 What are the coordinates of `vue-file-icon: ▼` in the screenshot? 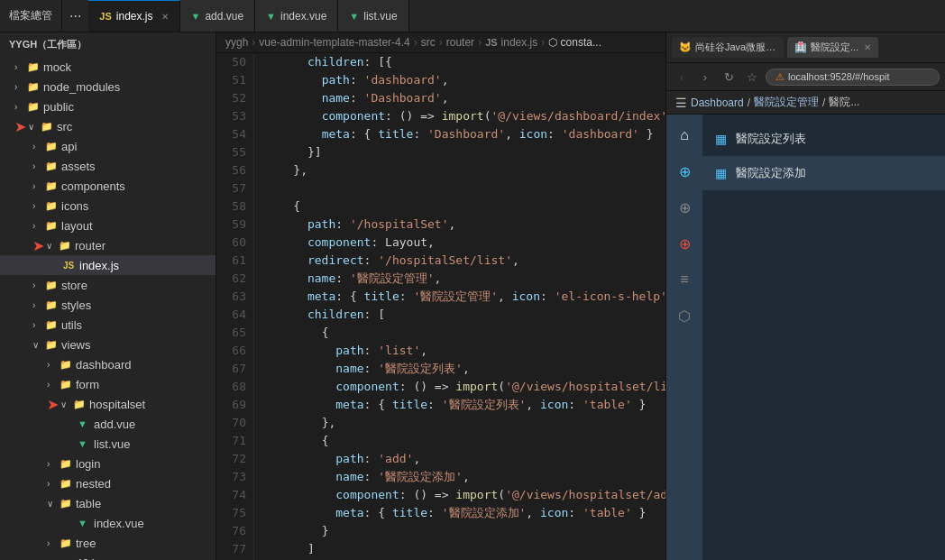 It's located at (86, 424).